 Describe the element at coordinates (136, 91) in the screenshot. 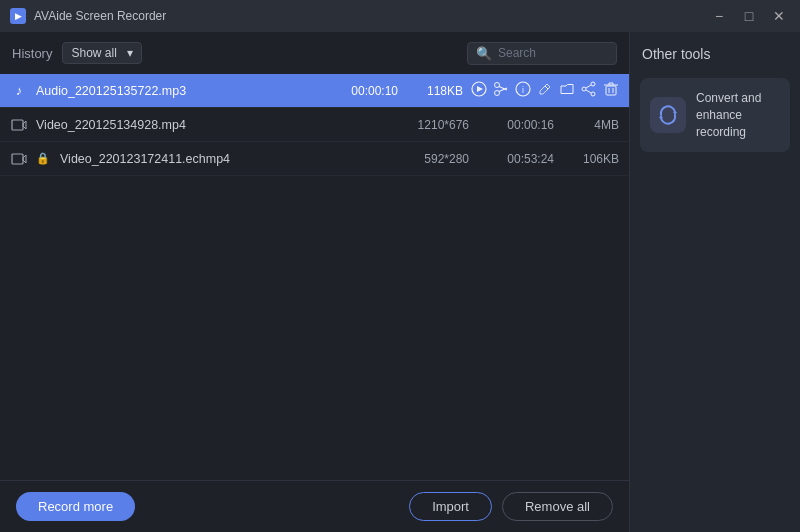

I see `file-name: Audio_220125135722.mp3` at that location.